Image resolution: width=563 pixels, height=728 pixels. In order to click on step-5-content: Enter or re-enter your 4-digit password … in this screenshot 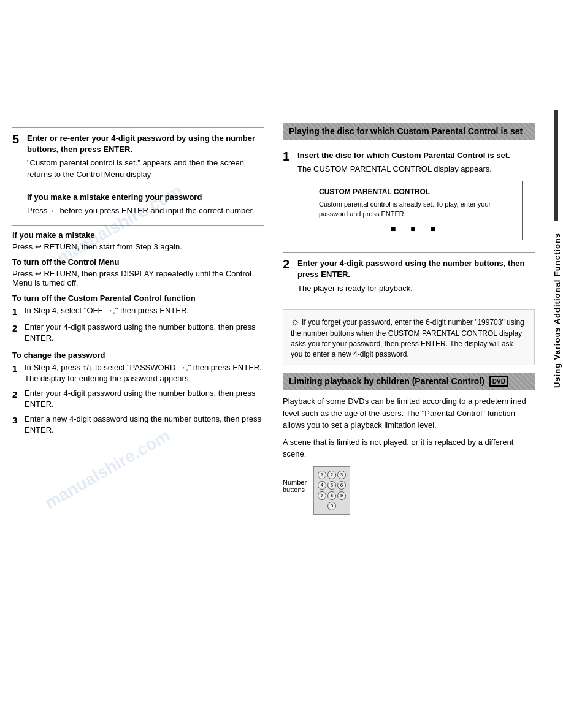, I will do `click(146, 176)`.